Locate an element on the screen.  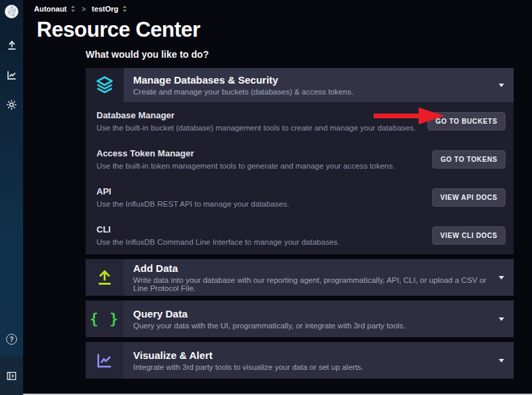
layers-icon is located at coordinates (105, 85).